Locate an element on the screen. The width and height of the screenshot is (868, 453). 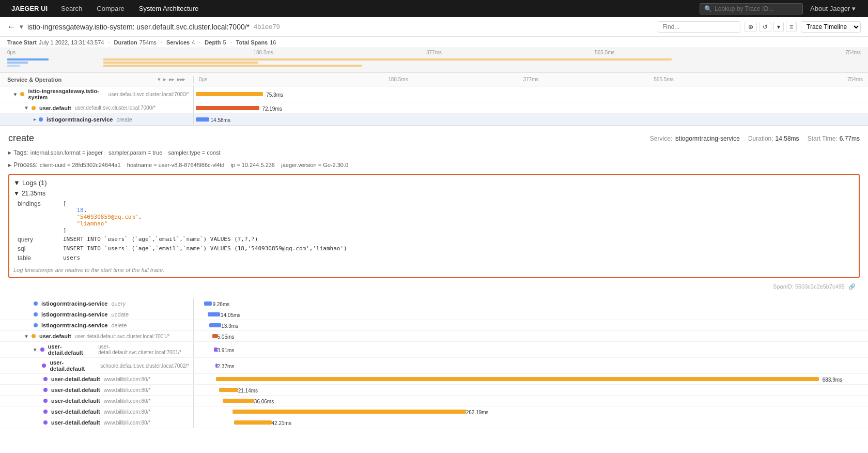
ctrl-btn-3: ▾ is located at coordinates (779, 27).